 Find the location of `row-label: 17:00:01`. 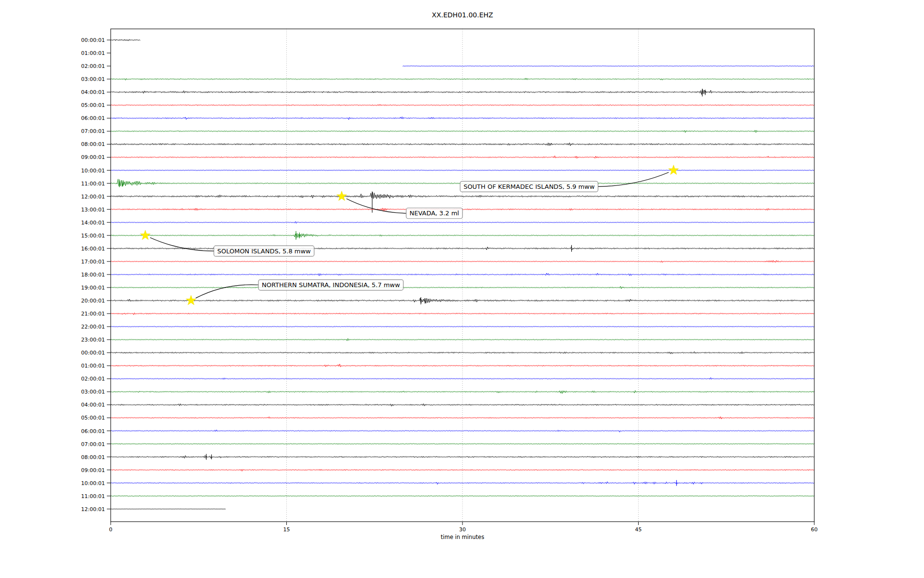

row-label: 17:00:01 is located at coordinates (93, 262).